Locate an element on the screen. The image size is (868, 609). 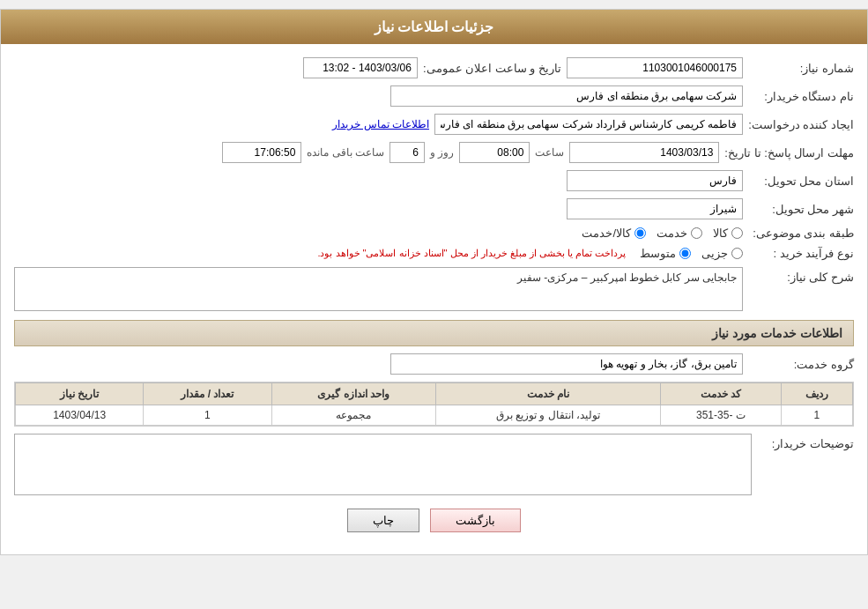
requester-input is located at coordinates (589, 124).